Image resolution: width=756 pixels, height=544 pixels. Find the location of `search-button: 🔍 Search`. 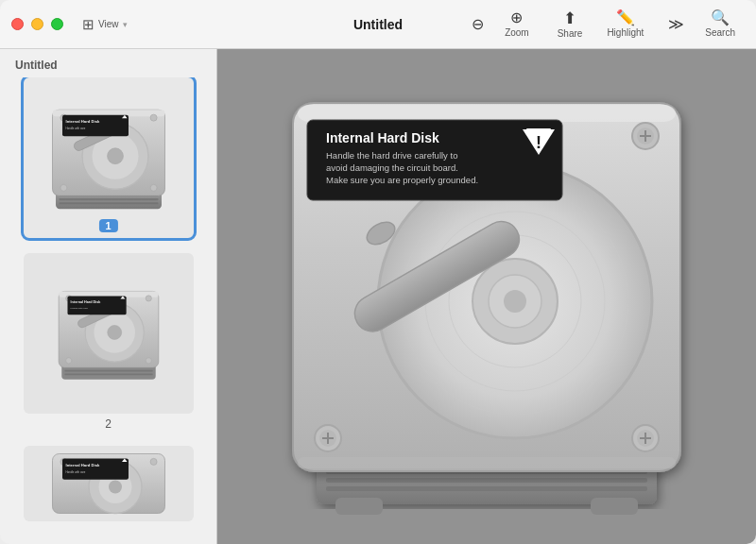

search-button: 🔍 Search is located at coordinates (720, 25).